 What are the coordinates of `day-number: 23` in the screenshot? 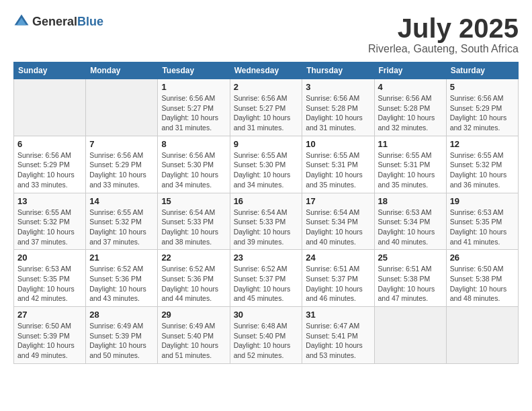 It's located at (266, 258).